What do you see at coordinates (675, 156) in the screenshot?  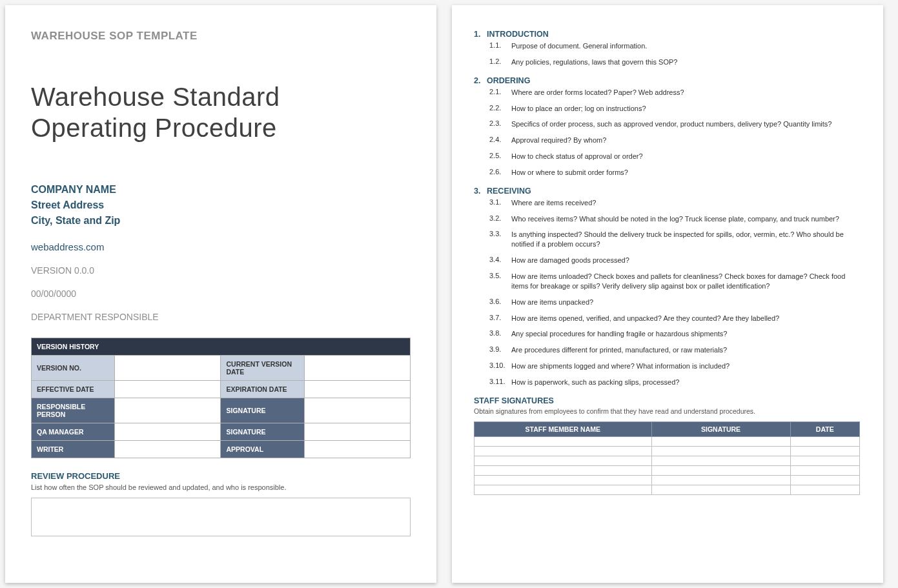 I see `outline-item: 2.5.How to check status of approval or o…` at bounding box center [675, 156].